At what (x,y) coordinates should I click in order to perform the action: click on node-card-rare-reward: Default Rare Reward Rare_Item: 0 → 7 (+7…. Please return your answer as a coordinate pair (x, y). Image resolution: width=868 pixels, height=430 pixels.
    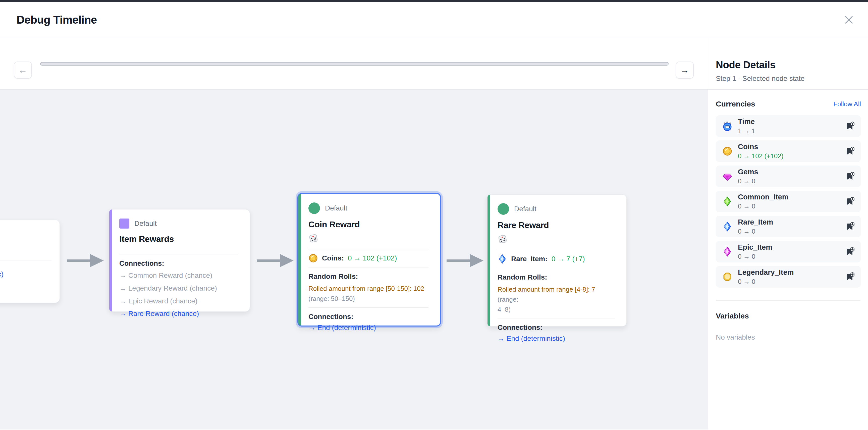
    Looking at the image, I should click on (557, 260).